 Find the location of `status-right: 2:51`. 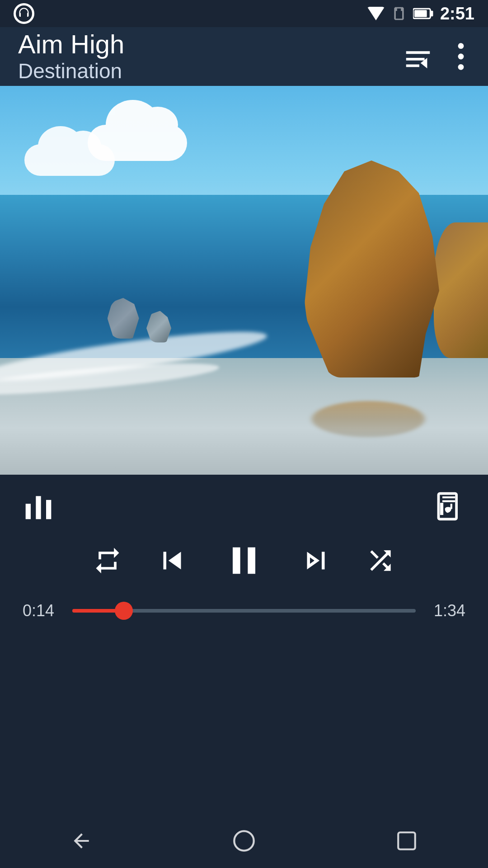

status-right: 2:51 is located at coordinates (421, 14).